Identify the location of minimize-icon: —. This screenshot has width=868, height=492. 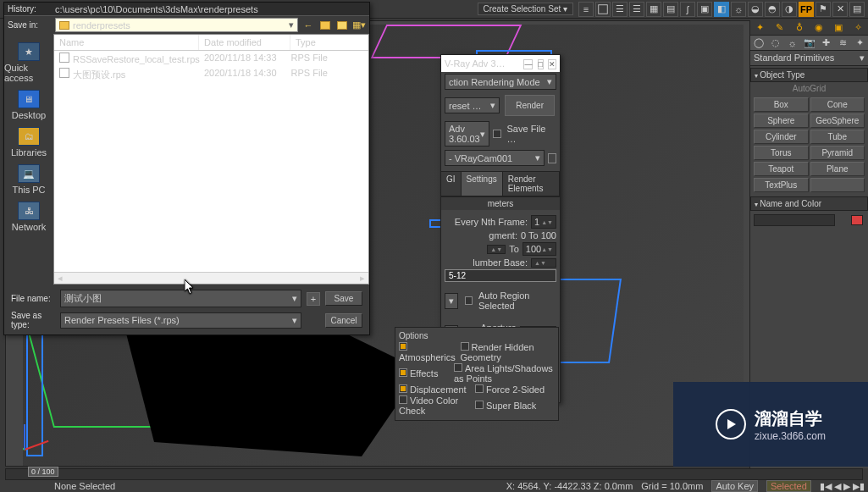
(528, 64).